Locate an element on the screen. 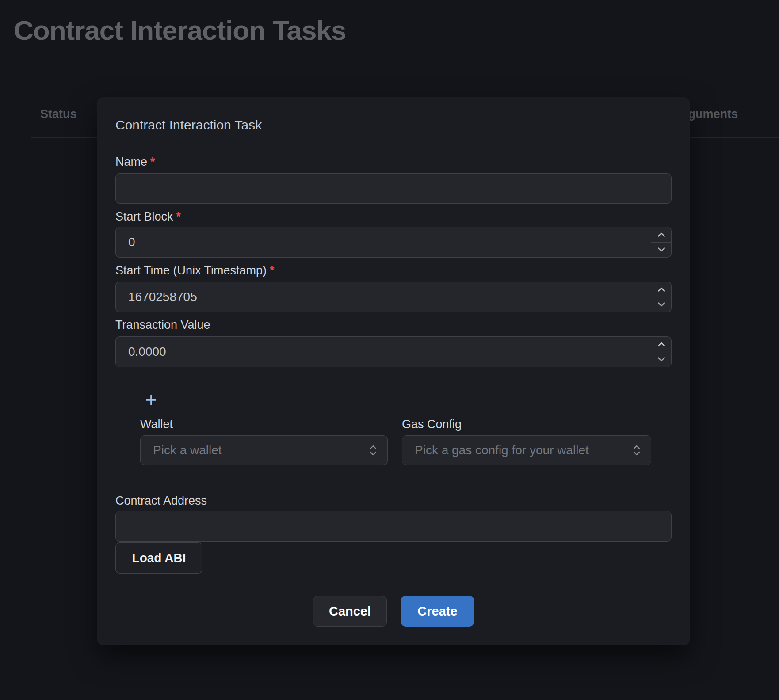 The image size is (779, 700). plus-icon is located at coordinates (151, 400).